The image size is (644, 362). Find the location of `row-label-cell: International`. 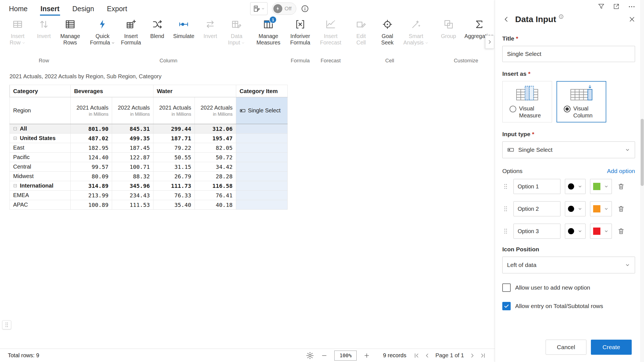

row-label-cell: International is located at coordinates (40, 186).